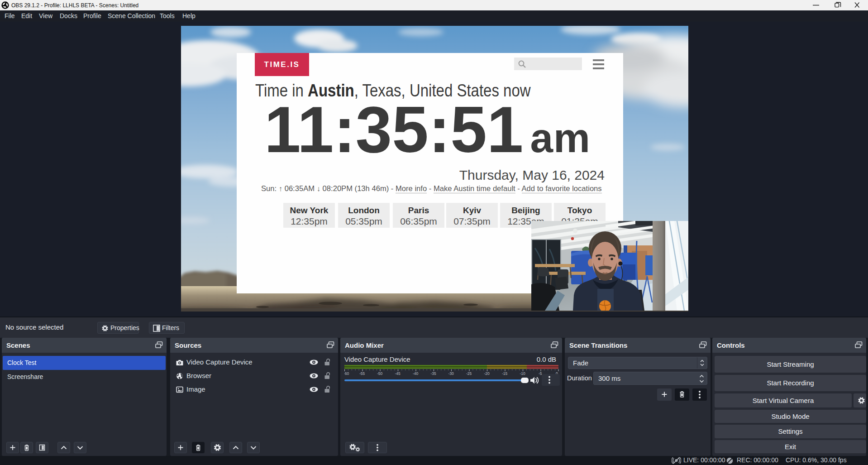  What do you see at coordinates (415, 373) in the screenshot?
I see `svg-text: -40` at bounding box center [415, 373].